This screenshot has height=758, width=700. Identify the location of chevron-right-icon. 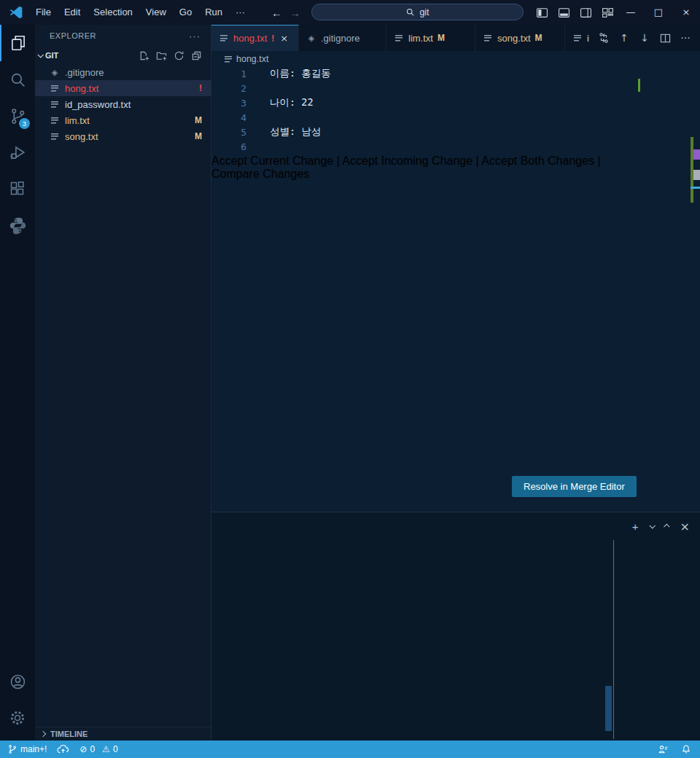
(43, 734).